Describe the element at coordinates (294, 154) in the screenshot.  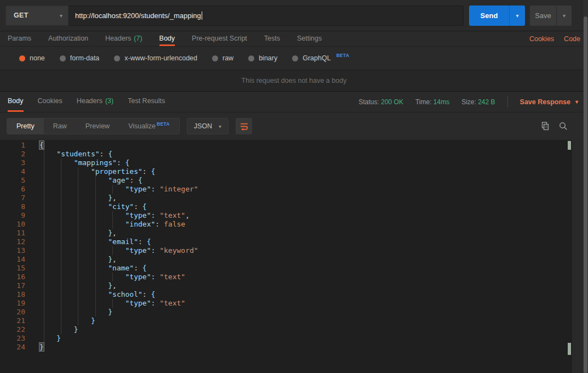
I see `code-line: 2 "students": {` at that location.